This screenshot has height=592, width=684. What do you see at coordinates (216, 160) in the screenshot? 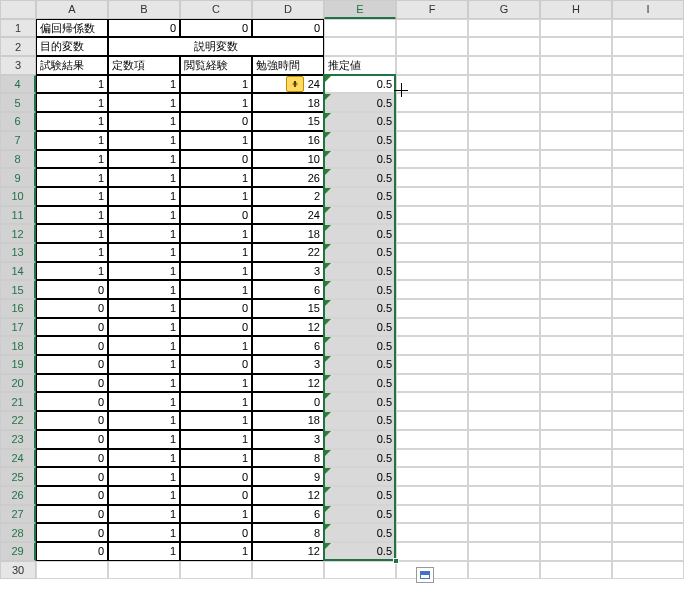
I see `cell-C8: 0` at bounding box center [216, 160].